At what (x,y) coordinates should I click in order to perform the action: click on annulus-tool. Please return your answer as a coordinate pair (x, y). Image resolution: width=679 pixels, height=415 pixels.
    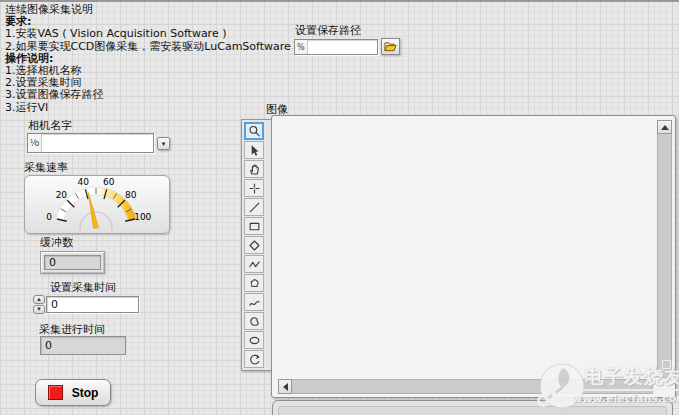
    Looking at the image, I should click on (254, 359).